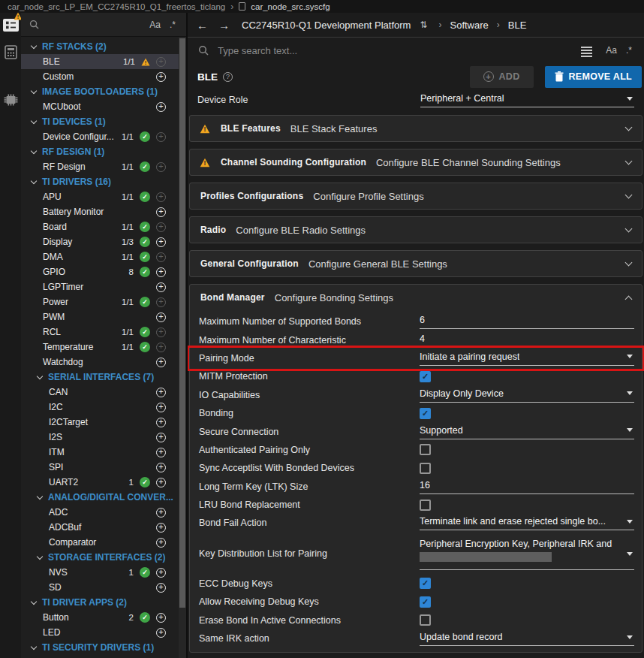 The image size is (644, 658). I want to click on text-input: 16, so click(527, 487).